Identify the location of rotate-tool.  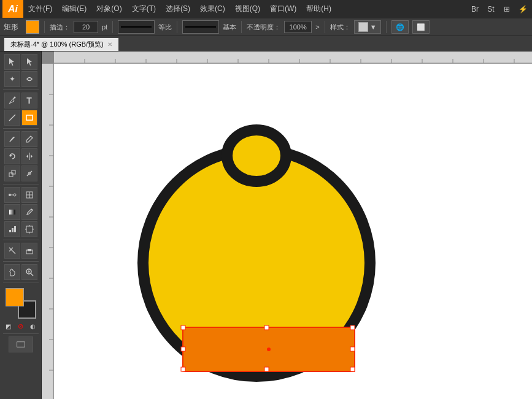
(12, 156).